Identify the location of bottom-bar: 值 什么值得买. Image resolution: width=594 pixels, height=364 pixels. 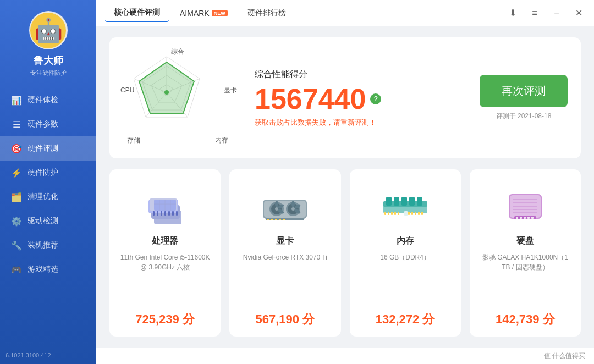
(345, 356).